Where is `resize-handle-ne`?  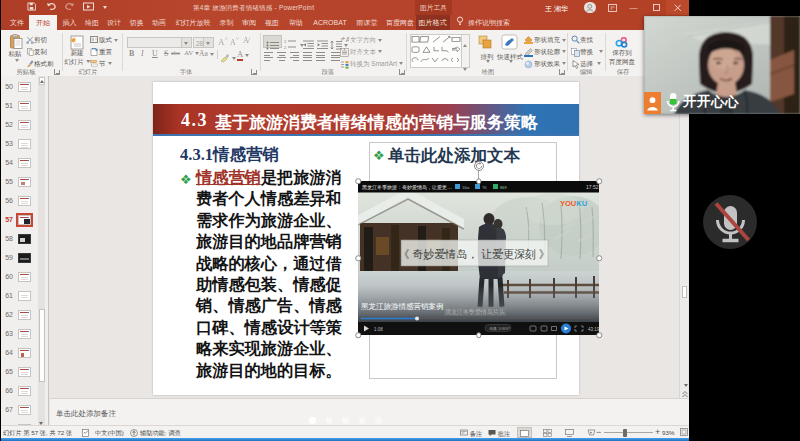 resize-handle-ne is located at coordinates (599, 181).